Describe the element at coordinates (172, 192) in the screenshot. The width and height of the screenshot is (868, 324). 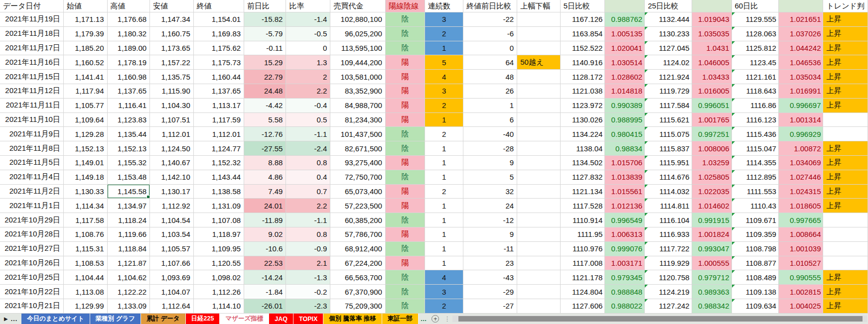
I see `cell-low: 1,130.17` at that location.